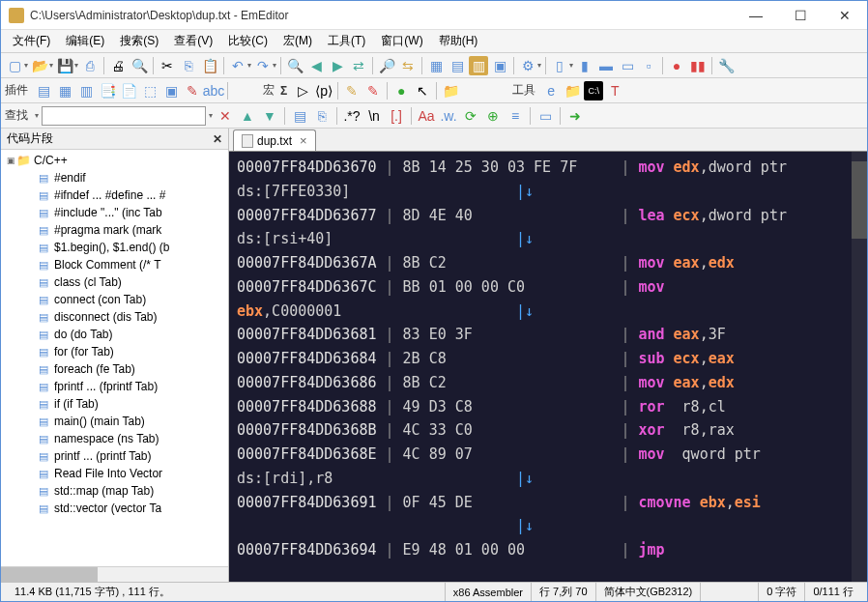  Describe the element at coordinates (192, 91) in the screenshot. I see `plugin-8-icon: ✎` at that location.